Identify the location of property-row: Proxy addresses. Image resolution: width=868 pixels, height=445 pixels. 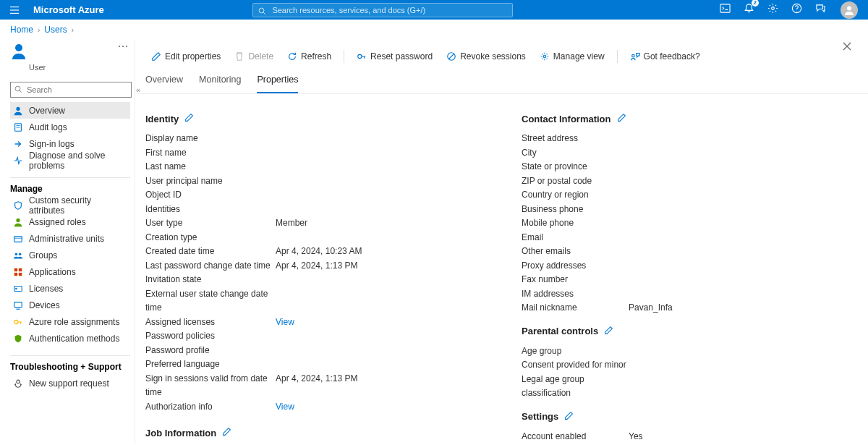
(673, 266).